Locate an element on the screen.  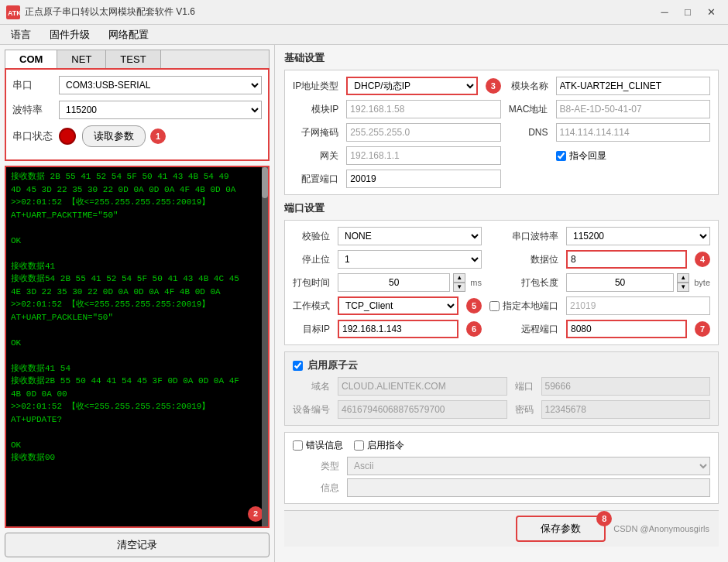
pack-len-group: ▲ ▼ byte is located at coordinates (638, 283).